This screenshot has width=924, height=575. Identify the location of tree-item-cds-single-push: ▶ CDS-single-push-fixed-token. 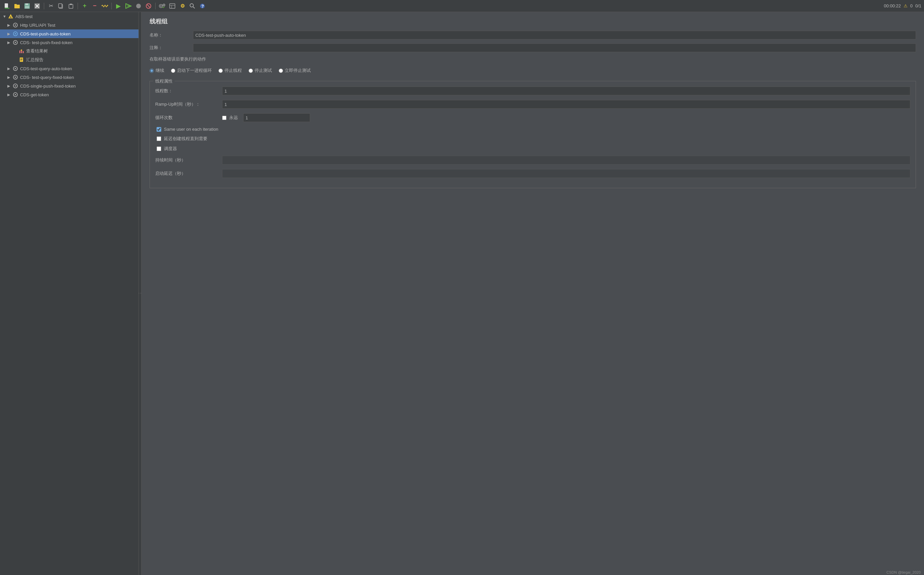
(69, 86).